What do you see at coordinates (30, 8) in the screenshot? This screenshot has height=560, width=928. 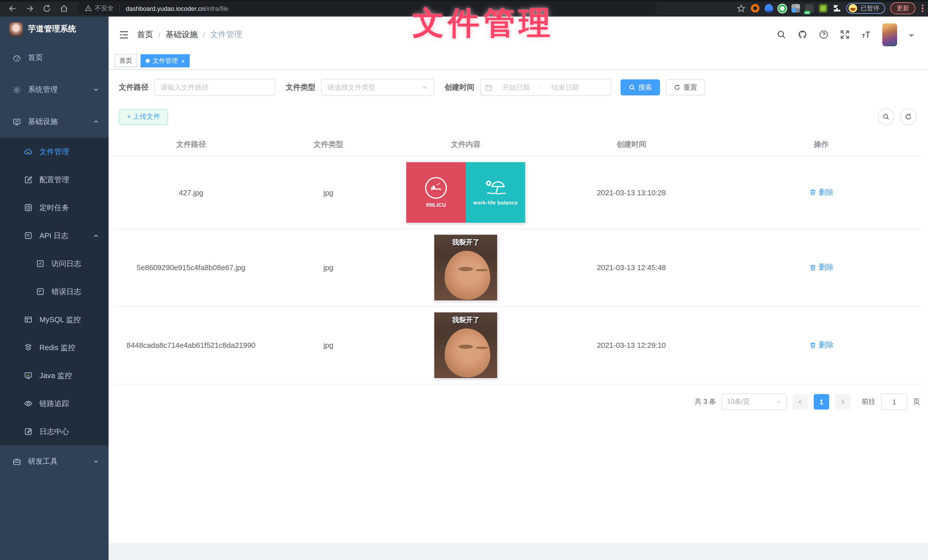 I see `forward-icon` at bounding box center [30, 8].